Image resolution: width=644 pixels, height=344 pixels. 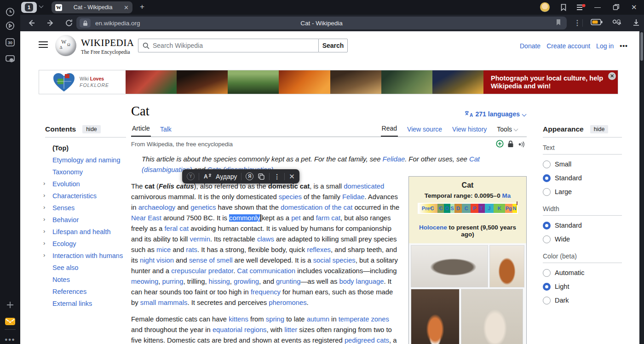 What do you see at coordinates (203, 207) in the screenshot?
I see `wiki-link: genetics` at bounding box center [203, 207].